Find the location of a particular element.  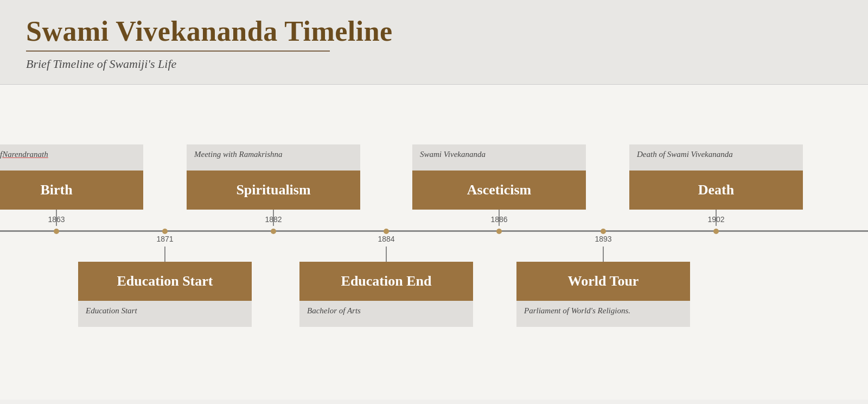

label-asceticism: Asceticism is located at coordinates (499, 190).